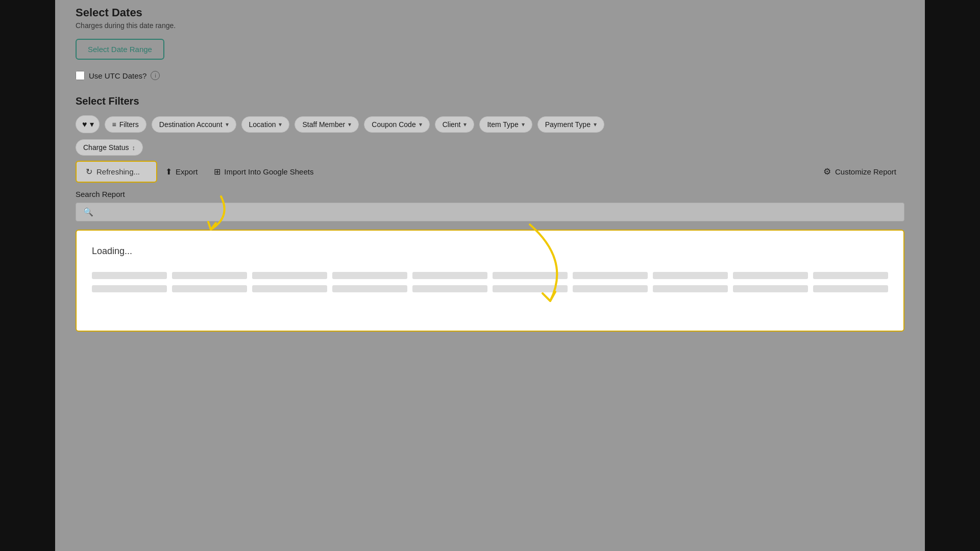 Image resolution: width=980 pixels, height=551 pixels. I want to click on utc-dates-label: Use UTC Dates?, so click(117, 76).